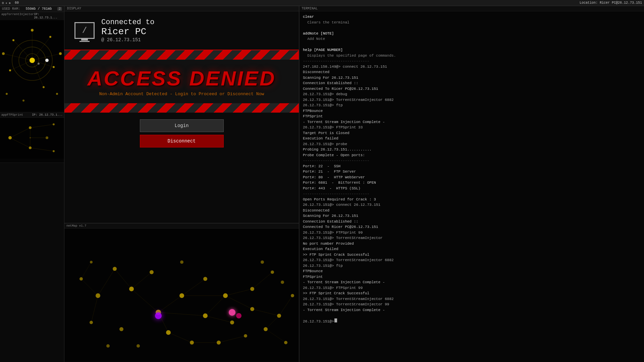  What do you see at coordinates (611, 3) in the screenshot?
I see `location-label: Location: Ricer PC@26.12.73.151` at bounding box center [611, 3].